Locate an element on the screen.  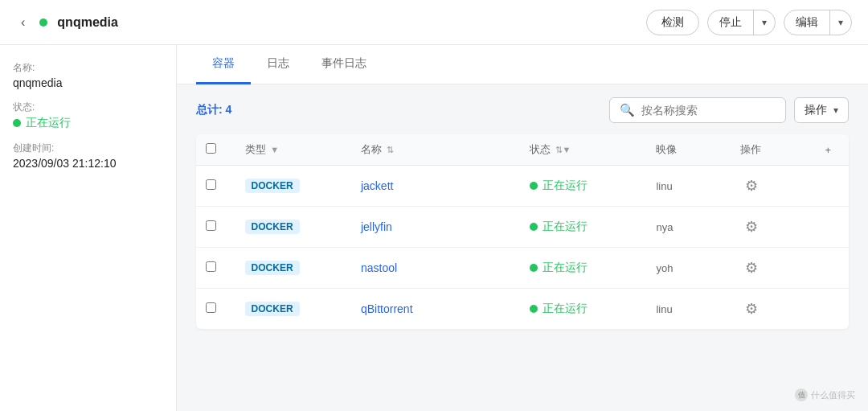
row-image-3: linu is located at coordinates (688, 309).